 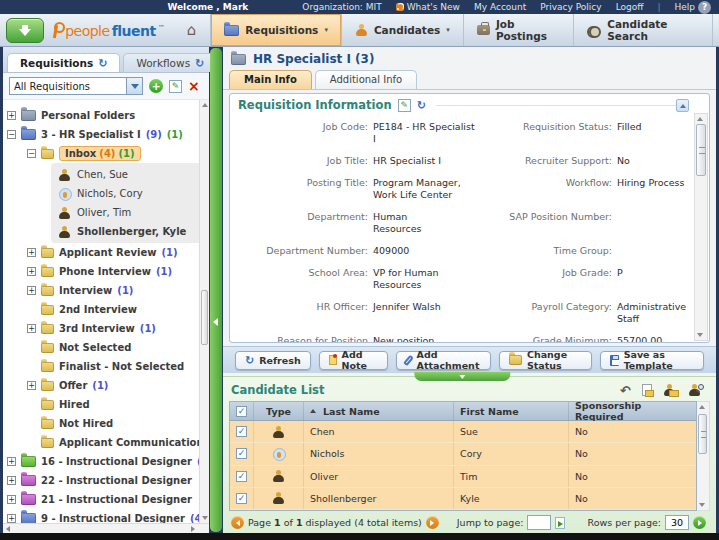 What do you see at coordinates (652, 360) in the screenshot?
I see `save-as-template-button: Save as Template` at bounding box center [652, 360].